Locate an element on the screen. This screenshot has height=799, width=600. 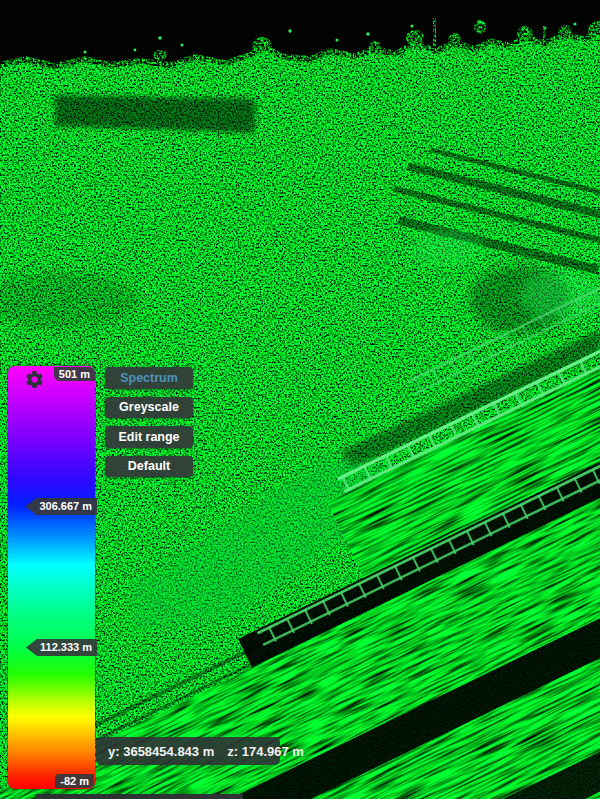
spectrum-button: Spectrum is located at coordinates (149, 378).